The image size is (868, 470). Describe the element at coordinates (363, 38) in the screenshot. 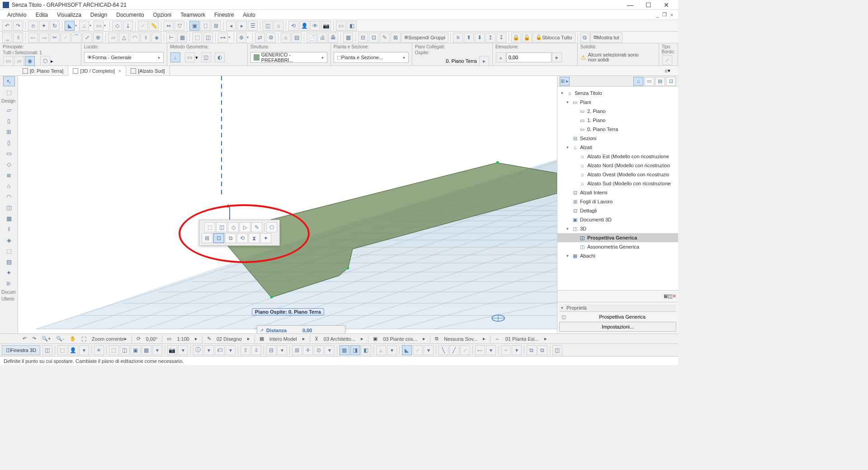

I see `group-icon: ⊟` at that location.